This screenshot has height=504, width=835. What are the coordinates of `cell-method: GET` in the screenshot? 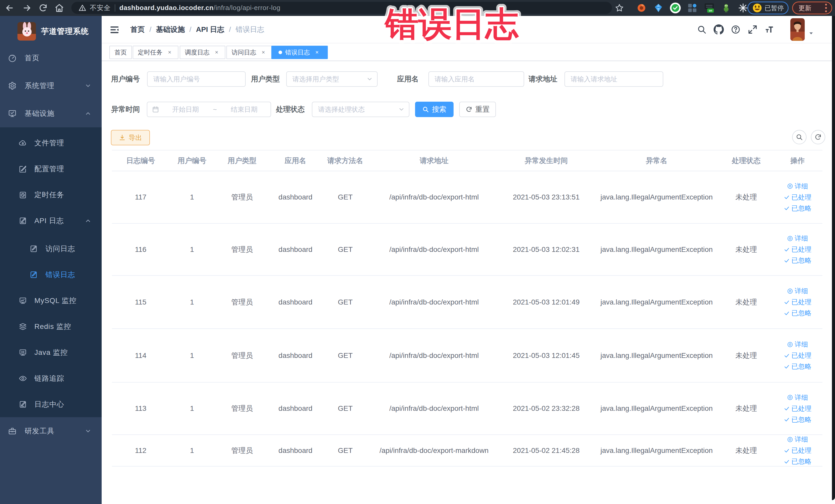 It's located at (345, 409).